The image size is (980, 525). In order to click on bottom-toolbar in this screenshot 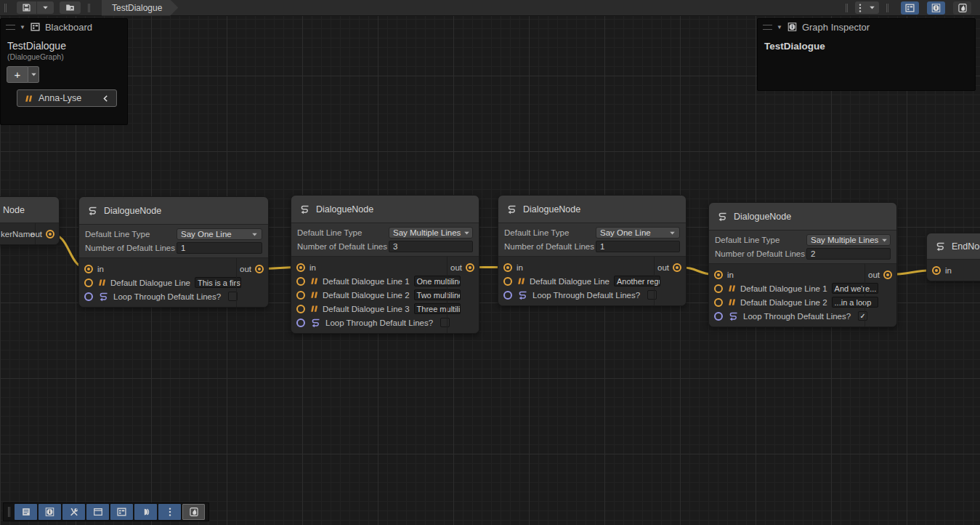, I will do `click(106, 512)`.